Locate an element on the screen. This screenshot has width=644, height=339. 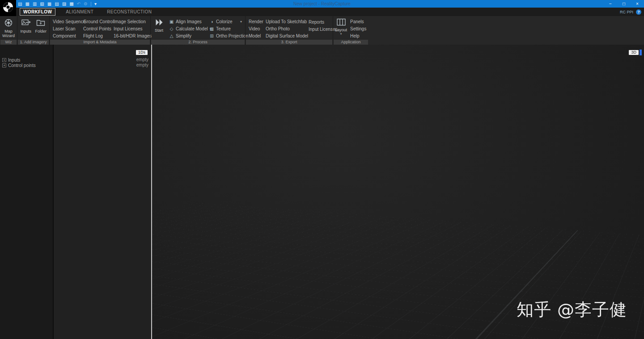
qat-dropdown-icon: ▾ is located at coordinates (96, 4).